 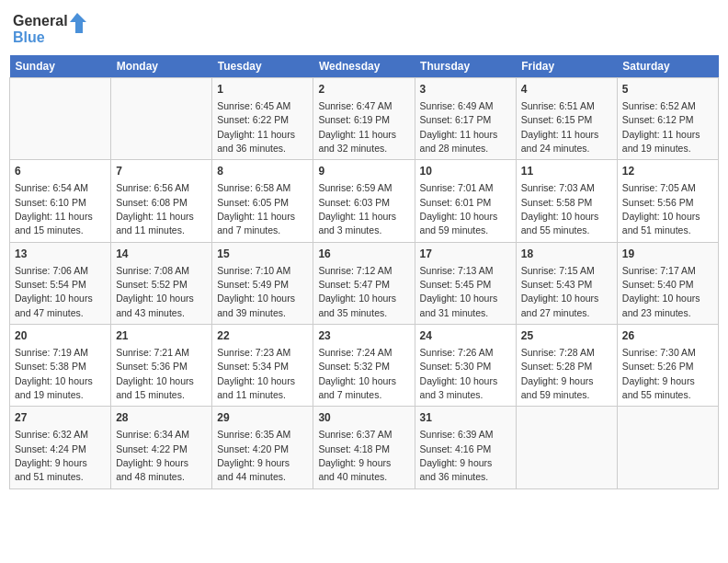 I want to click on day-info: Sunrise: 7:08 AM Sunset: 5:52 PM Dayligh…, so click(x=154, y=292).